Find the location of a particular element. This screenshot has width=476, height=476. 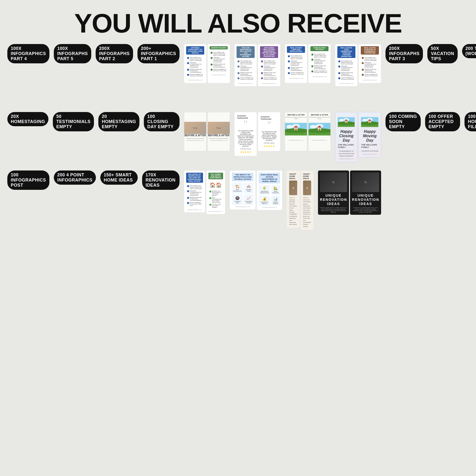

card-grid-4point-infographics: THE IMPACT OF INFRASTRUCTURE ON REAL EST… is located at coordinates (256, 190).